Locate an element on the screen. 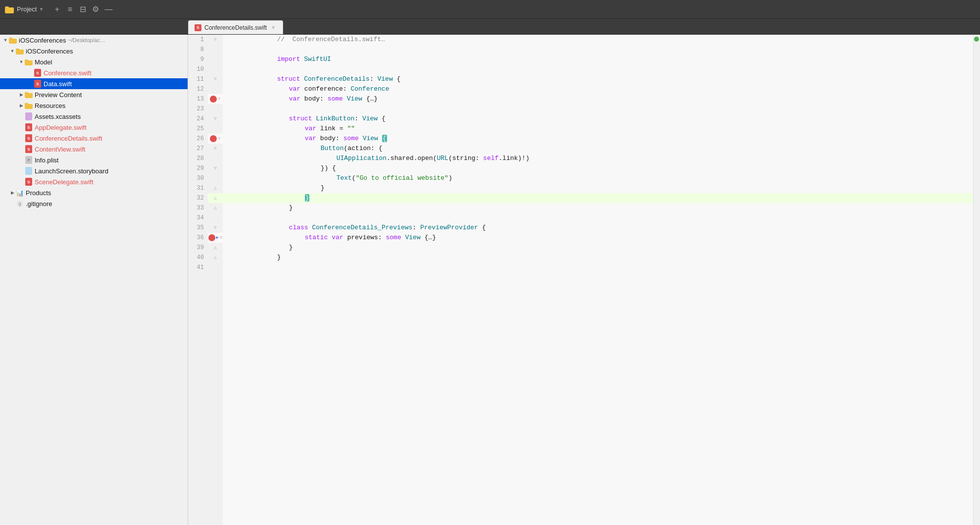  line-number: 36 is located at coordinates (198, 238).